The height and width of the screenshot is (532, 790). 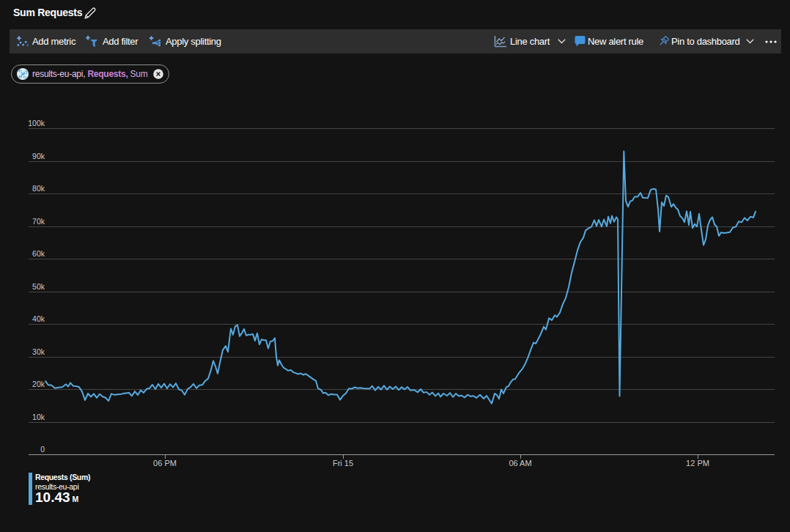 What do you see at coordinates (43, 449) in the screenshot?
I see `svg-text: 0` at bounding box center [43, 449].